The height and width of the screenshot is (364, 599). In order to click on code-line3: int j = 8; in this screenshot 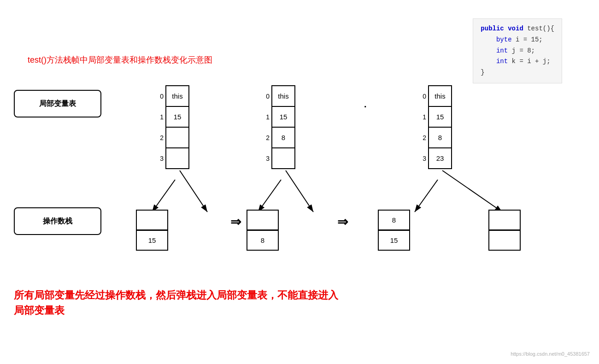, I will do `click(517, 51)`.